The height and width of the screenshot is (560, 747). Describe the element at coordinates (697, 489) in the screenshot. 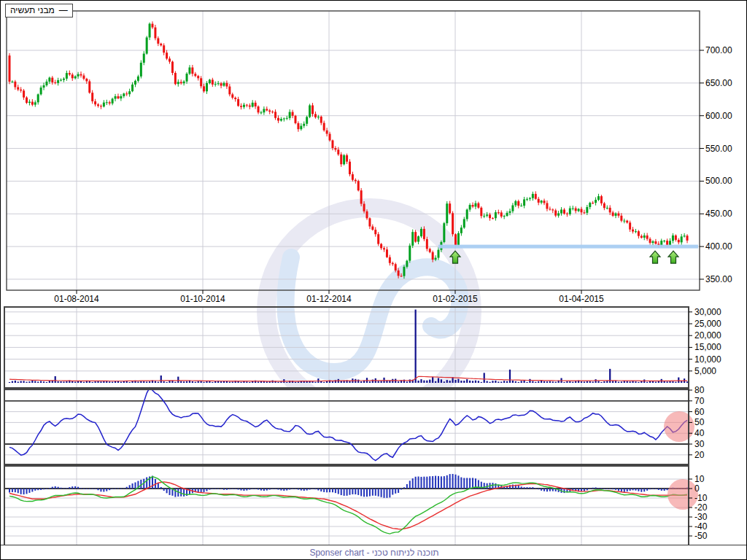

I see `axis-tick-label: 0` at that location.